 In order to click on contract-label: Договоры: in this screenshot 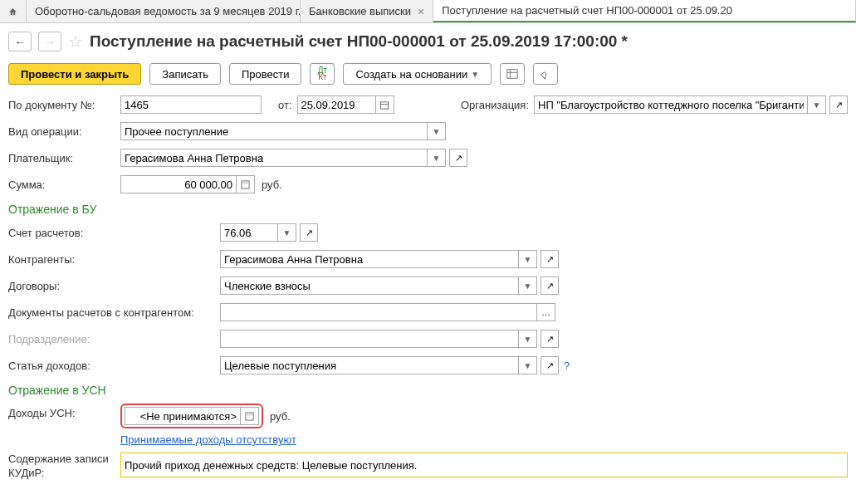, I will do `click(115, 286)`.